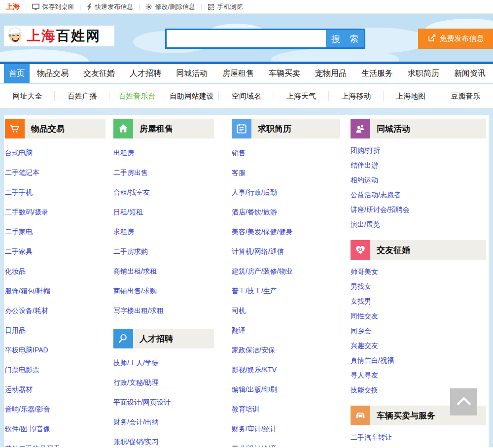  I want to click on category-link: 技能交换, so click(364, 390).